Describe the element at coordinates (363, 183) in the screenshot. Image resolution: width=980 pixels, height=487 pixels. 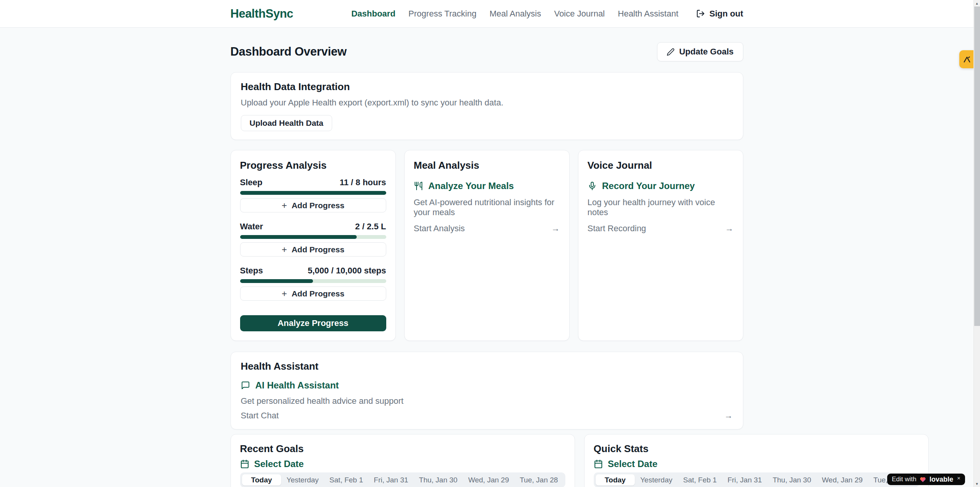
I see `metric-value: 11 / 8 hours` at that location.